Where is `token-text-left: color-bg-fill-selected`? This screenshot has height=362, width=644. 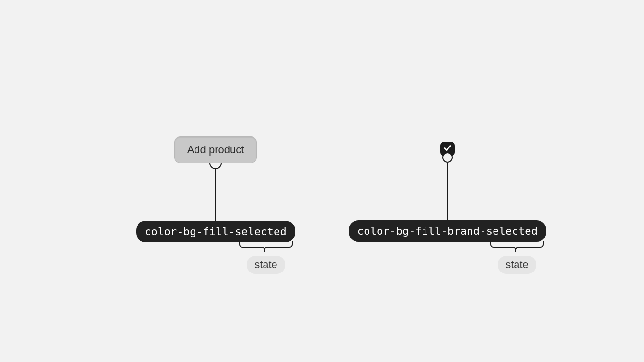
token-text-left: color-bg-fill-selected is located at coordinates (216, 232).